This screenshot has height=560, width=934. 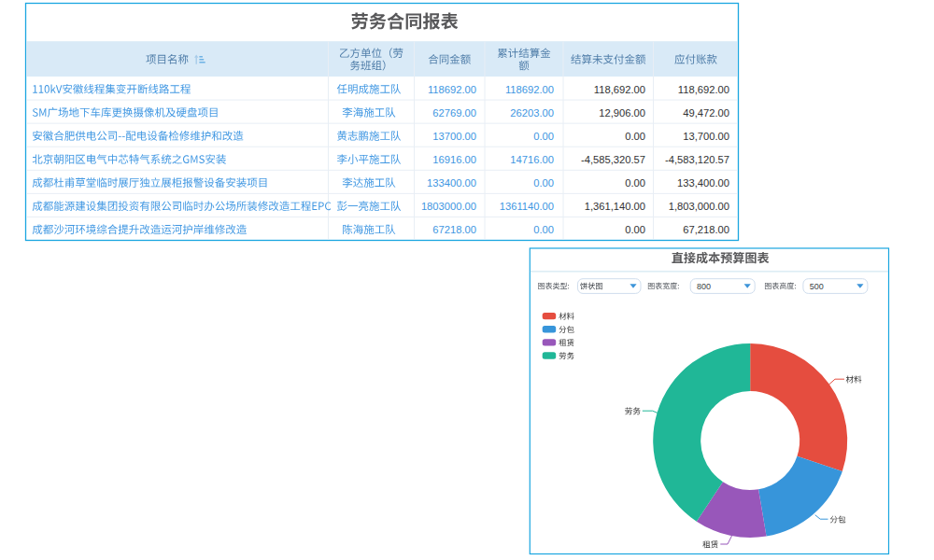 I want to click on svg-text: 49,472.00, so click(x=706, y=113).